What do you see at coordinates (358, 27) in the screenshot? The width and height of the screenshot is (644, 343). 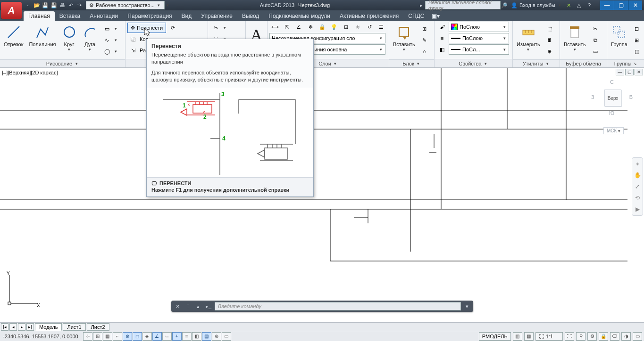 I see `layer-match-icon: ≋` at bounding box center [358, 27].